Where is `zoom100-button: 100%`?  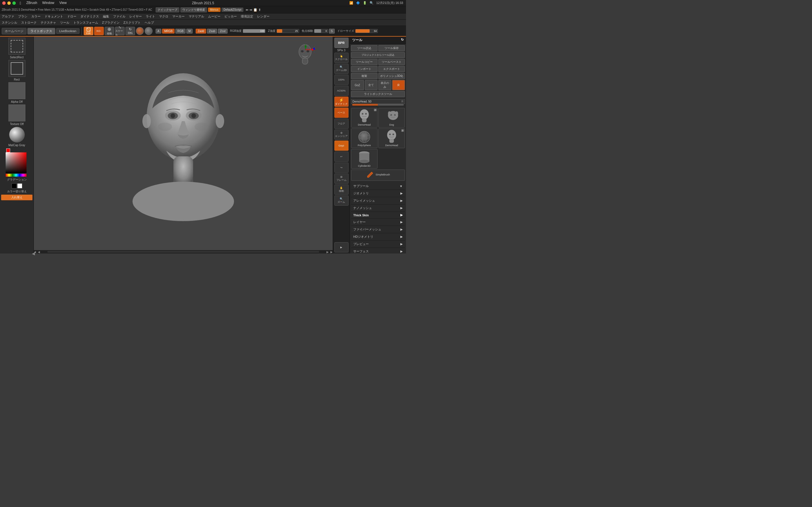 zoom100-button: 100% is located at coordinates (342, 80).